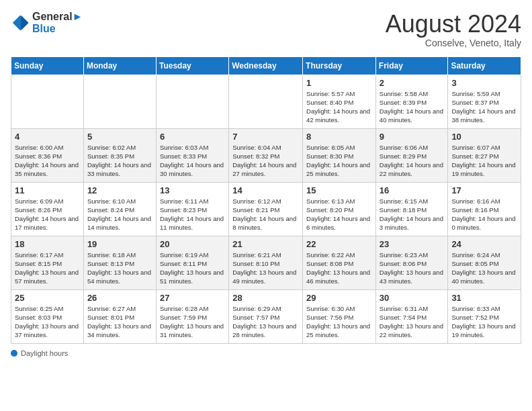 The image size is (532, 411). I want to click on day-info: Sunrise: 6:03 AM Sunset: 8:33 PM Dayligh…, so click(192, 161).